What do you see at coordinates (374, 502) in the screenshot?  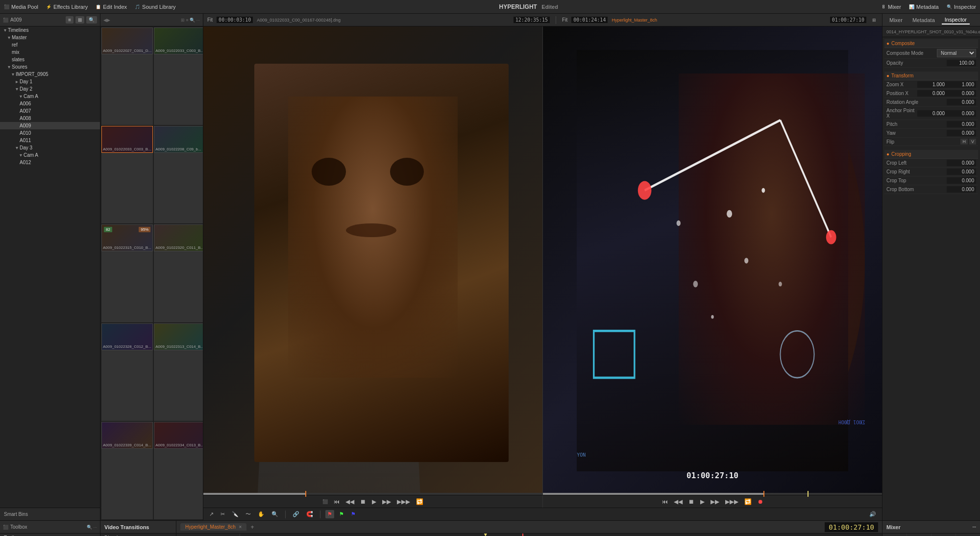 I see `viewer-left-play: ▶` at bounding box center [374, 502].